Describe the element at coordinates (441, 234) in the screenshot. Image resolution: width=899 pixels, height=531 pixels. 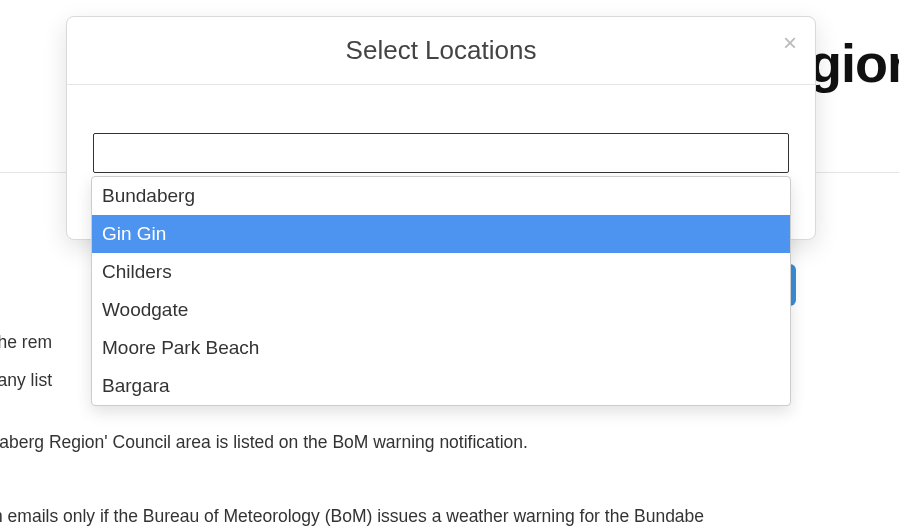
I see `dropdown-option: Gin Gin` at that location.